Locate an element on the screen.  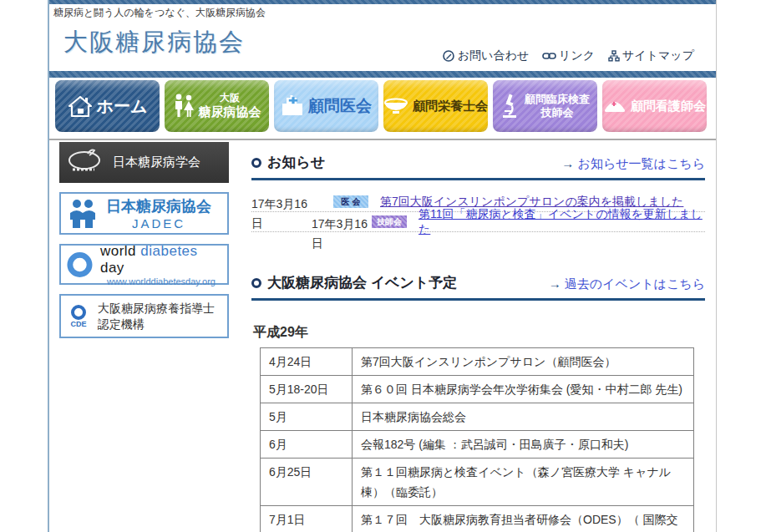
event-text-cell: 第7回大阪インスリンポンプサロン（顧問医会） is located at coordinates (523, 362).